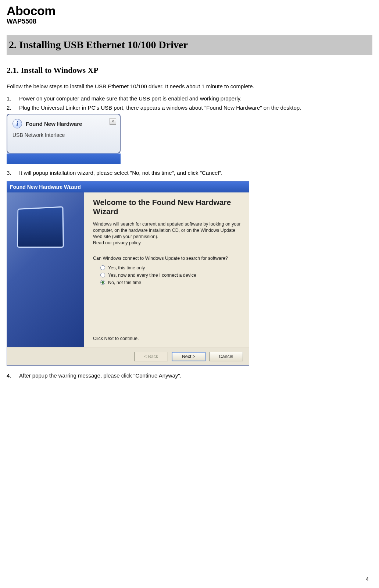  What do you see at coordinates (367, 579) in the screenshot?
I see `page-number: 4` at bounding box center [367, 579].